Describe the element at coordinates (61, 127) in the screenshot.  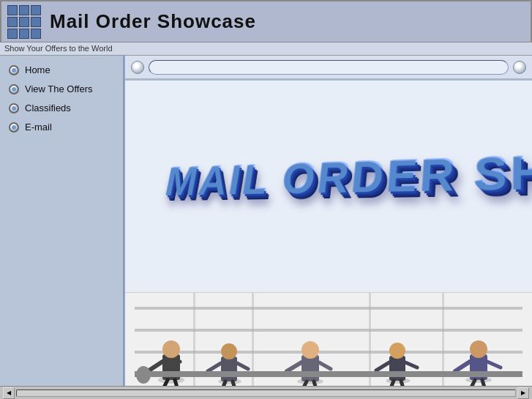
I see `sidebar-item-email: E-mail` at that location.